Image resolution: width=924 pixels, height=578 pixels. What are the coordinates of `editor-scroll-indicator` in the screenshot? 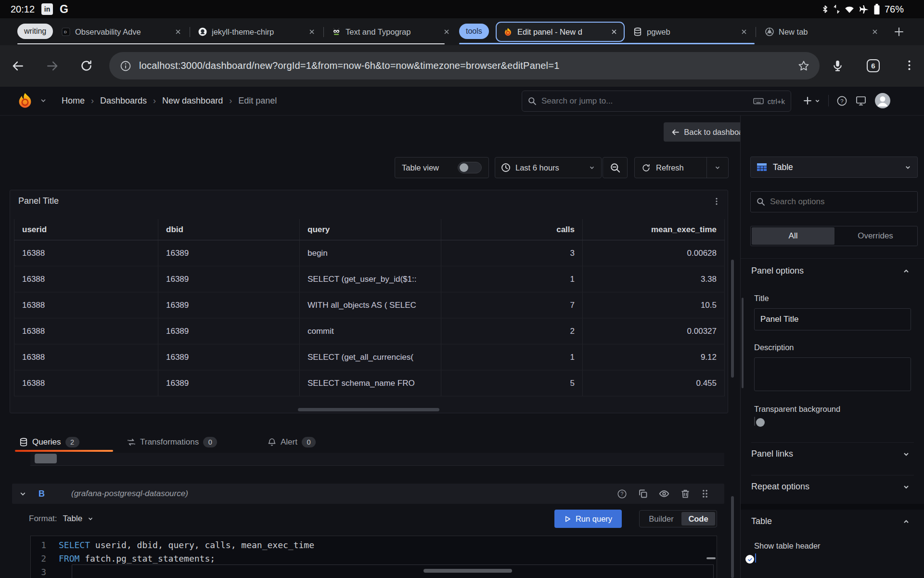 It's located at (711, 558).